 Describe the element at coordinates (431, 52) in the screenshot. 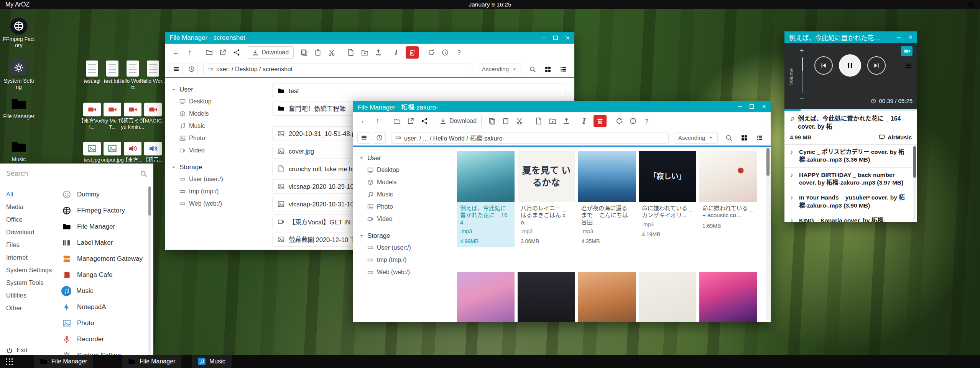

I see `refresh-button` at that location.